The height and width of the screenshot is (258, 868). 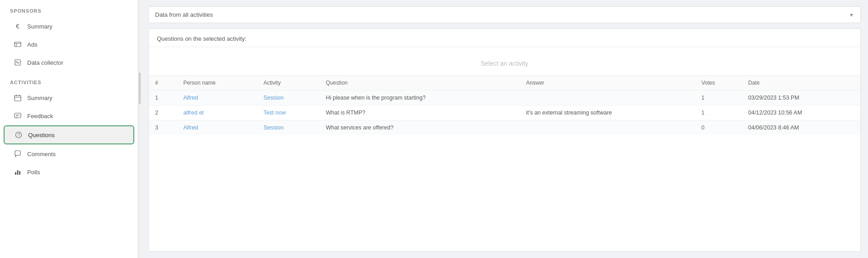 What do you see at coordinates (852, 15) in the screenshot?
I see `chevron-down-icon: ▼` at bounding box center [852, 15].